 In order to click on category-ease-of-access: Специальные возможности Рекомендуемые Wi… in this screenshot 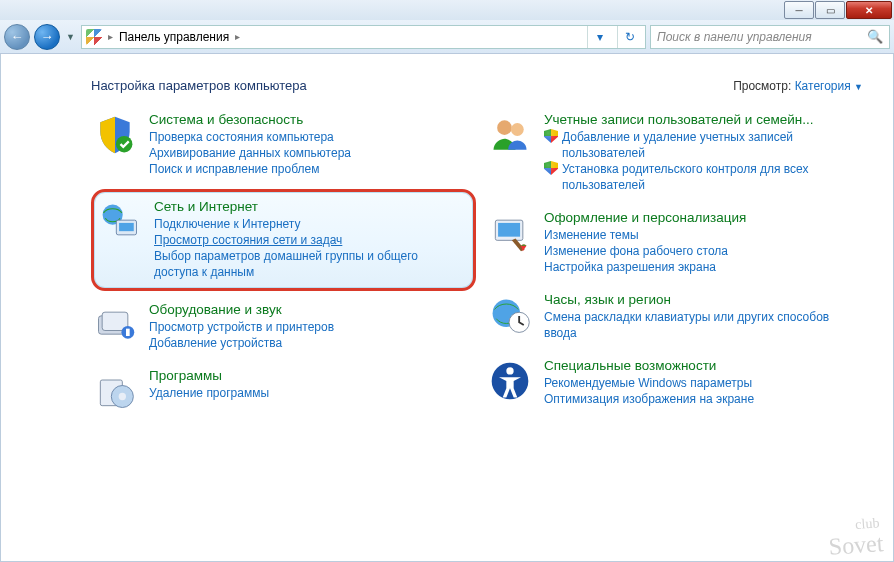, I will do `click(678, 383)`.